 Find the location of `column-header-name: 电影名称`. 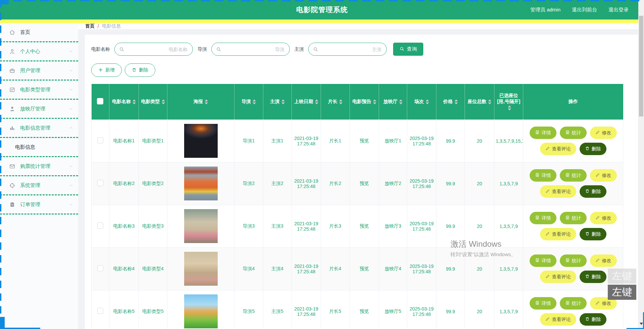

column-header-name: 电影名称 is located at coordinates (124, 102).